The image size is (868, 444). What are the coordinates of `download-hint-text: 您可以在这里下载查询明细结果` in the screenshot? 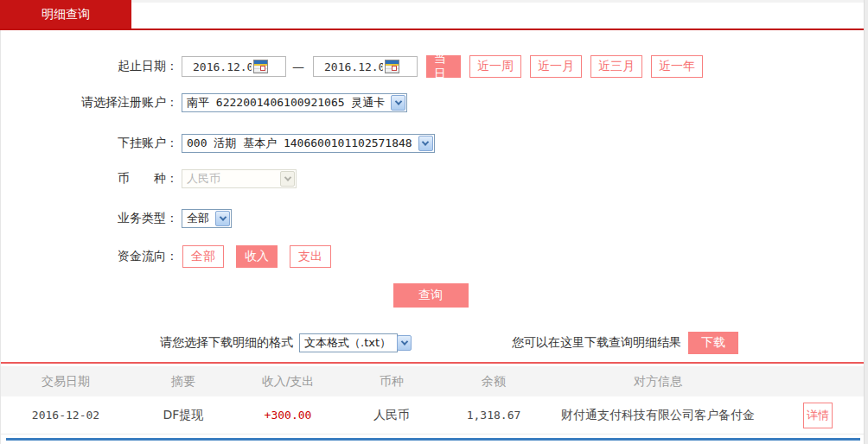 It's located at (597, 343).